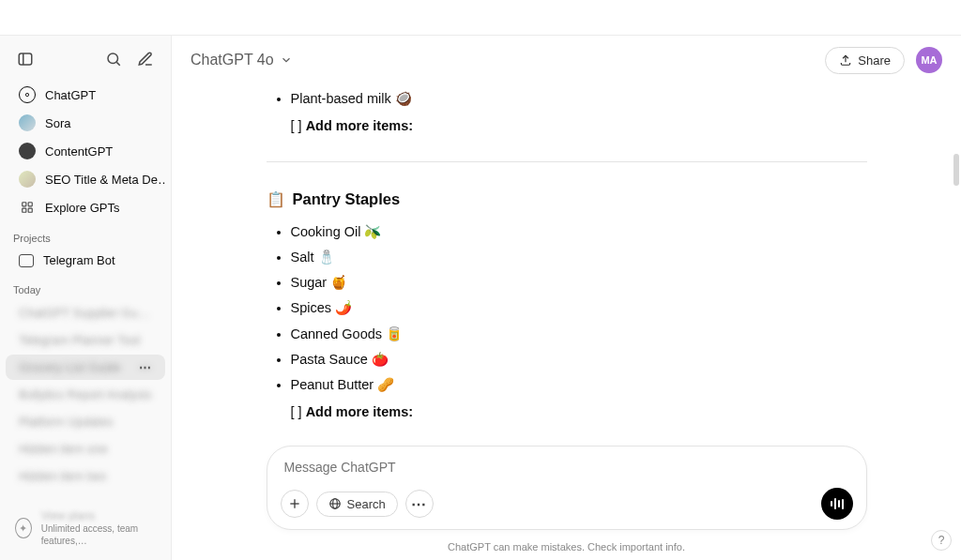 The width and height of the screenshot is (961, 560). Describe the element at coordinates (27, 179) in the screenshot. I see `seo-icon` at that location.